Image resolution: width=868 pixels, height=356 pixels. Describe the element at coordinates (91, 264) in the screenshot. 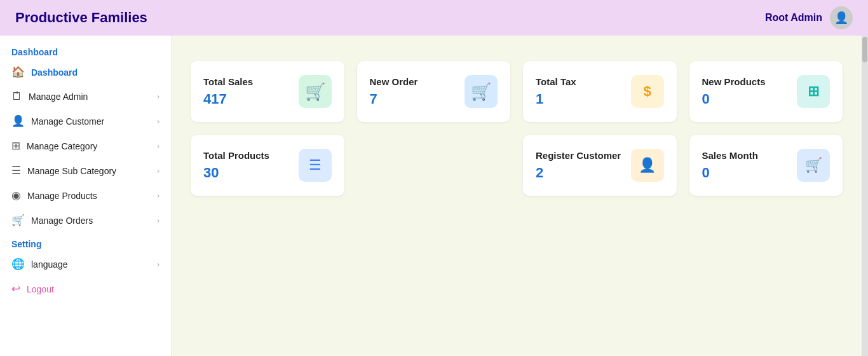

I see `sidebar-item-label: language` at that location.